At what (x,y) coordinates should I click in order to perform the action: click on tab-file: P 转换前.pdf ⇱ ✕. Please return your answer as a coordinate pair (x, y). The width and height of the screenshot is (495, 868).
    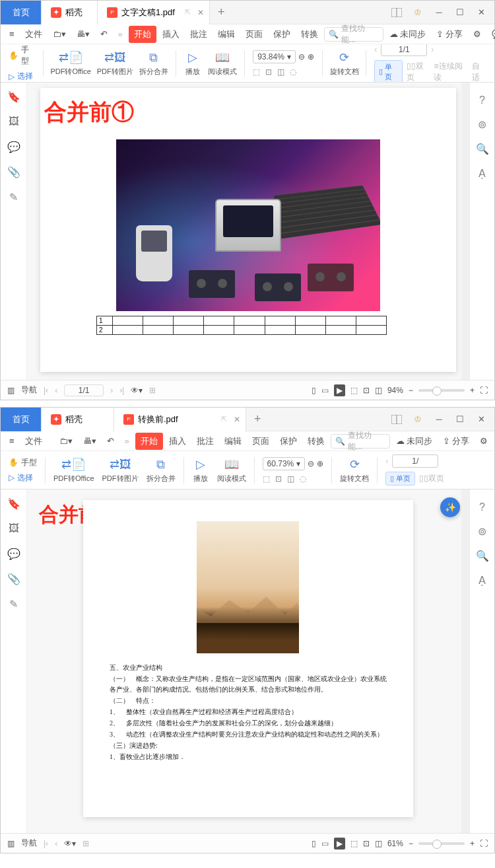
    Looking at the image, I should click on (180, 419).